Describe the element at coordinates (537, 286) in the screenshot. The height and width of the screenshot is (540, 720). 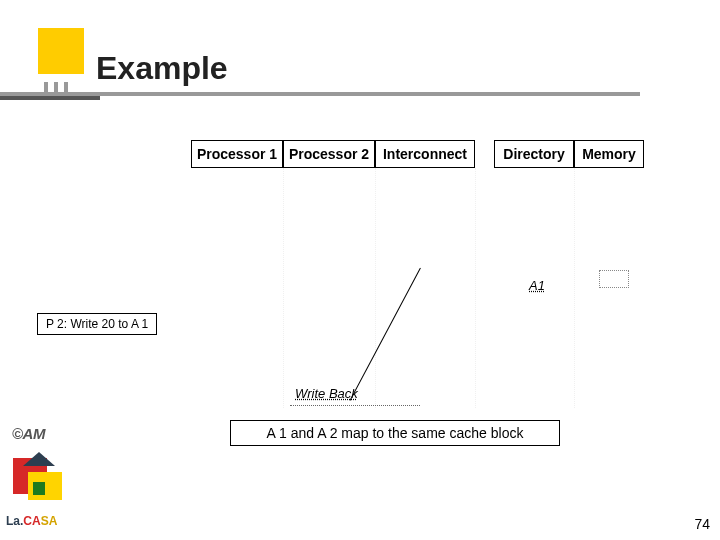
I see `directory-entry: A1` at that location.